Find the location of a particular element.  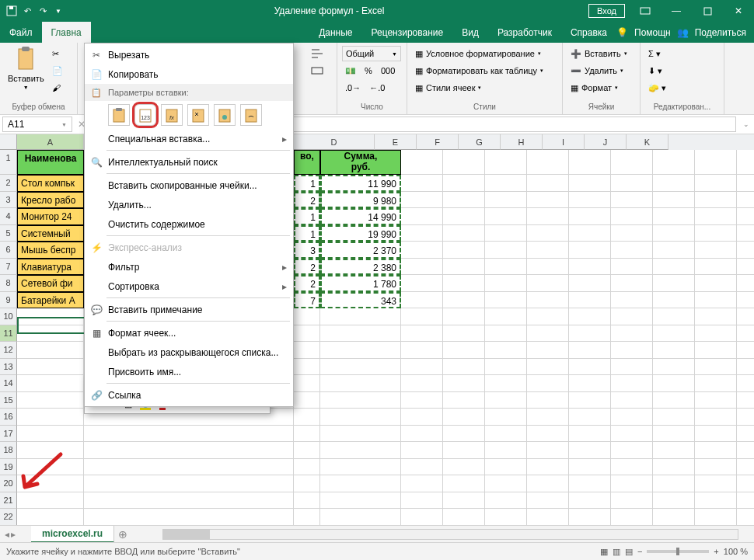

cell-A6: Мышь беспр is located at coordinates (51, 250).